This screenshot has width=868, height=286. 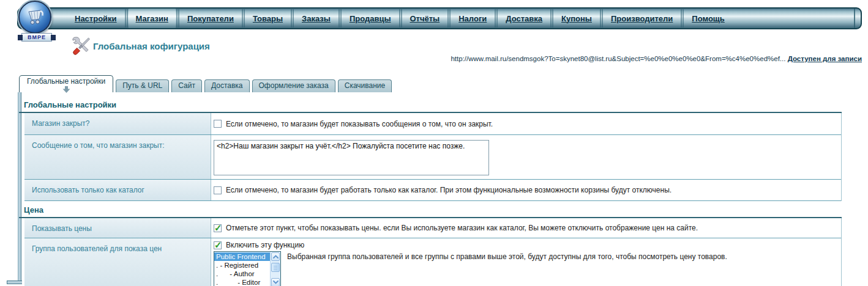 I want to click on menu-item-products: Товары, so click(x=268, y=18).